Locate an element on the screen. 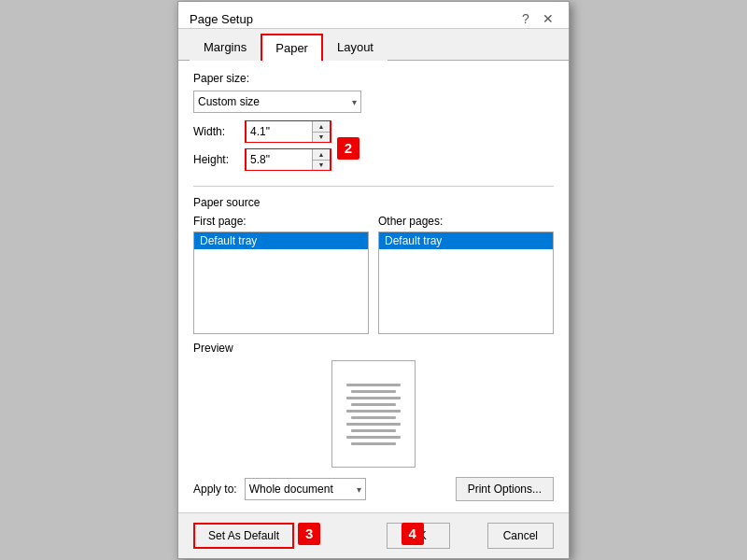 This screenshot has width=747, height=560. cancel-button: Cancel is located at coordinates (521, 536).